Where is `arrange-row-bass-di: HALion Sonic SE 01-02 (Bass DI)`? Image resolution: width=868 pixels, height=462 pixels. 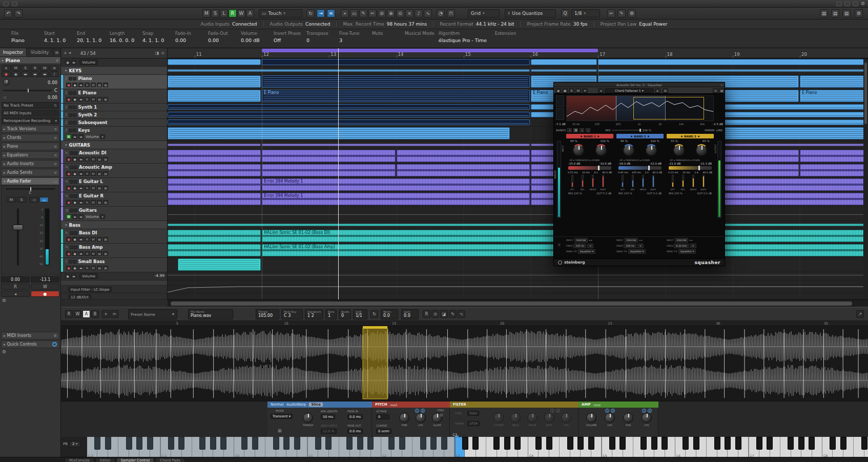 arrange-row-bass-di: HALion Sonic SE 01-02 (Bass DI) is located at coordinates (518, 236).